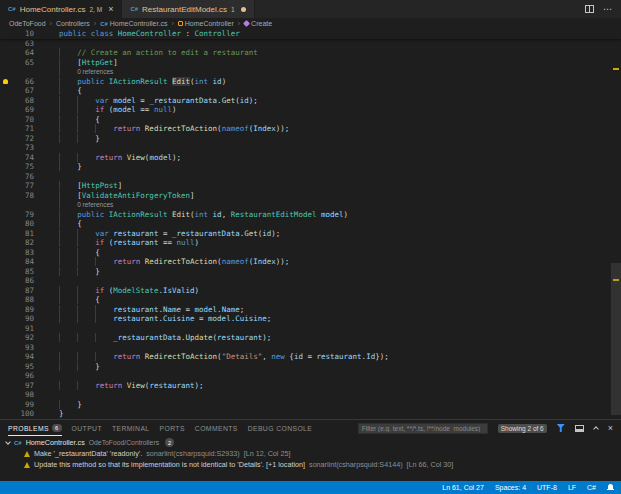 The width and height of the screenshot is (621, 494). Describe the element at coordinates (23, 110) in the screenshot. I see `line-number: 69` at that location.